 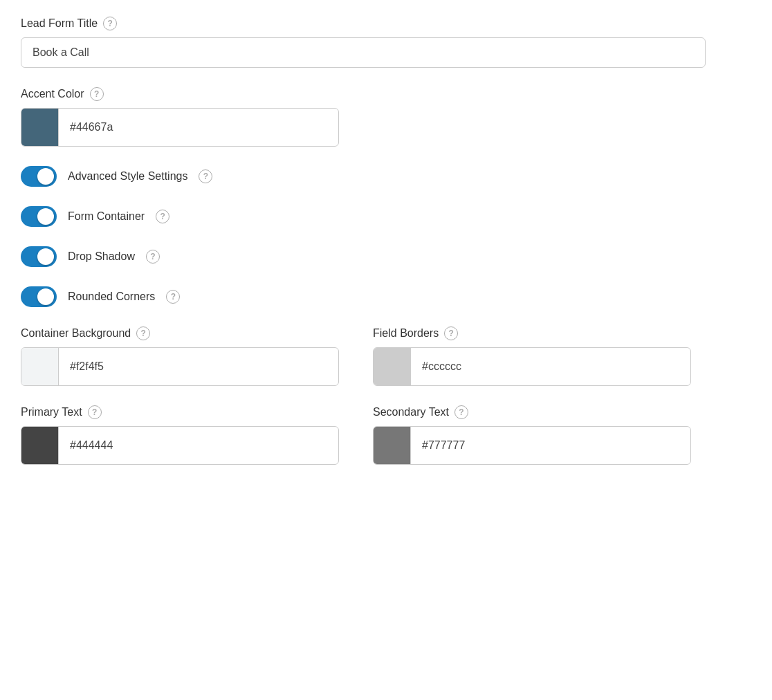 What do you see at coordinates (363, 435) in the screenshot?
I see `text-colors-row: Primary Text ? Secondary Text ?` at bounding box center [363, 435].